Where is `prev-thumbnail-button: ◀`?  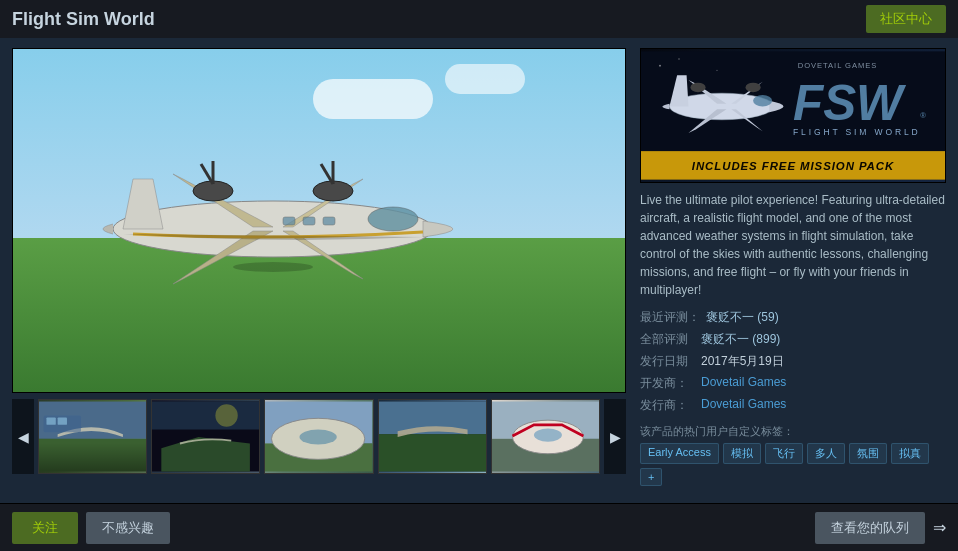 prev-thumbnail-button: ◀ is located at coordinates (23, 436).